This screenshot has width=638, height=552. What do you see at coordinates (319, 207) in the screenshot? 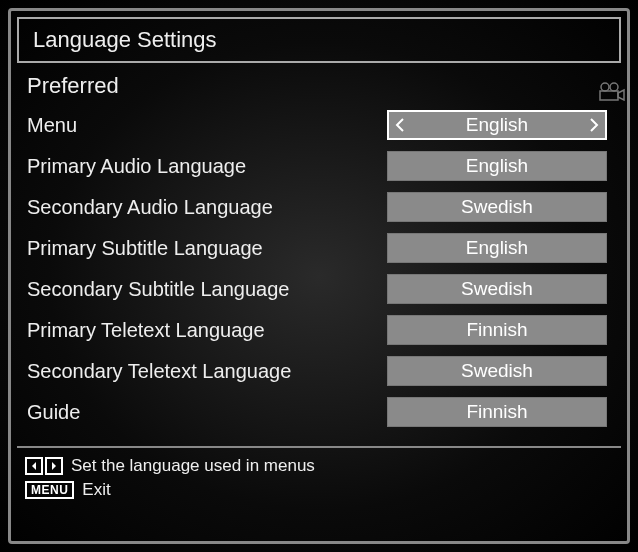
I see `setting-row-secondary-audio: Secondary Audio Language Swedish` at bounding box center [319, 207].